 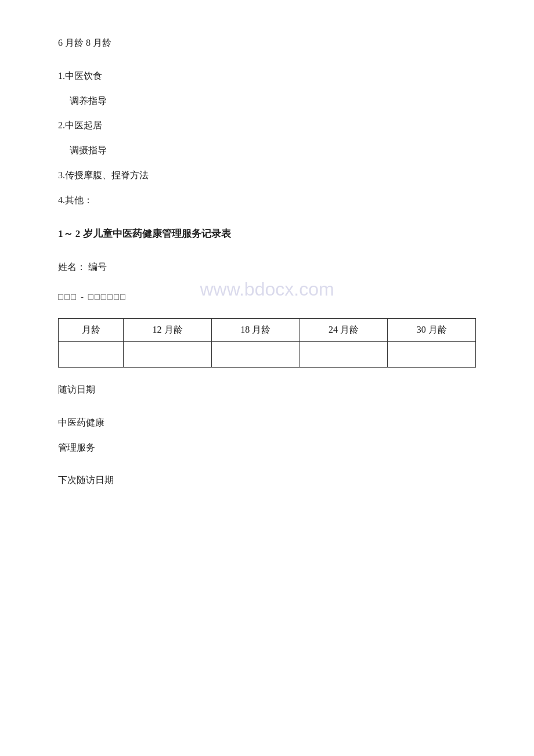 What do you see at coordinates (267, 138) in the screenshot?
I see `guidance-section: 1.中医饮食 调养指导 2.中医起居 调摄指导 3.传授摩腹、捏脊方法 4.其他…` at bounding box center [267, 138].